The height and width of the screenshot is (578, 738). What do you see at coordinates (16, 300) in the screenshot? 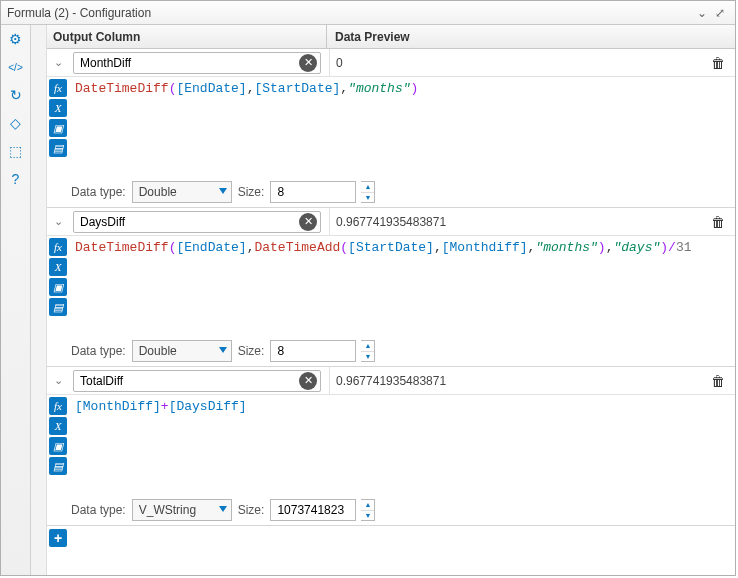
I see `vertical-toolbar: ⚙ </> ↻ ◇ ⬚ ?` at bounding box center [16, 300].